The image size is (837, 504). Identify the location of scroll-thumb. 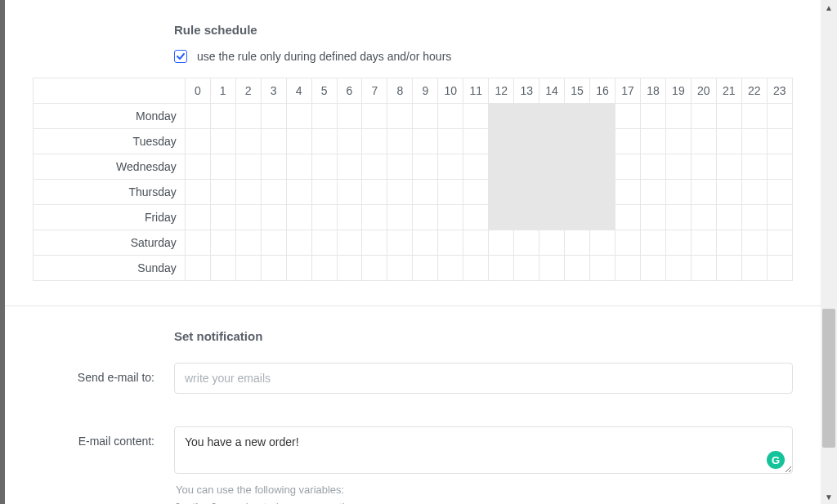
(829, 378).